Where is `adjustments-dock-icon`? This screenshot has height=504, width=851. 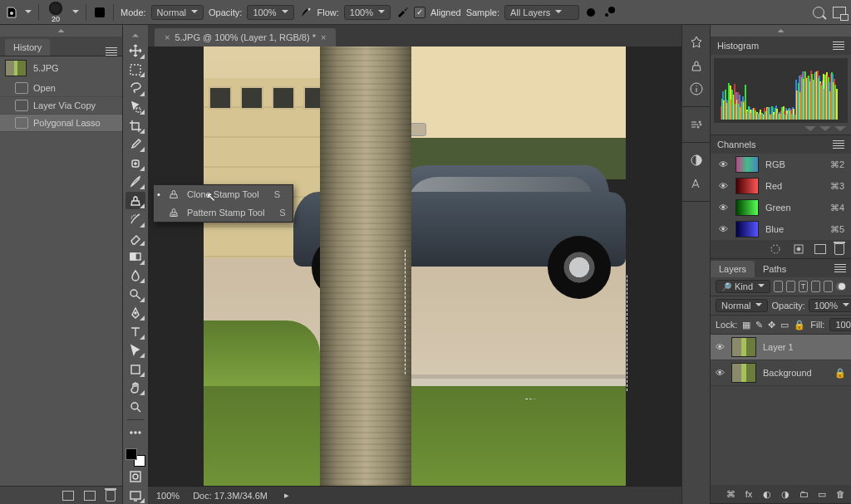
adjustments-dock-icon is located at coordinates (696, 160).